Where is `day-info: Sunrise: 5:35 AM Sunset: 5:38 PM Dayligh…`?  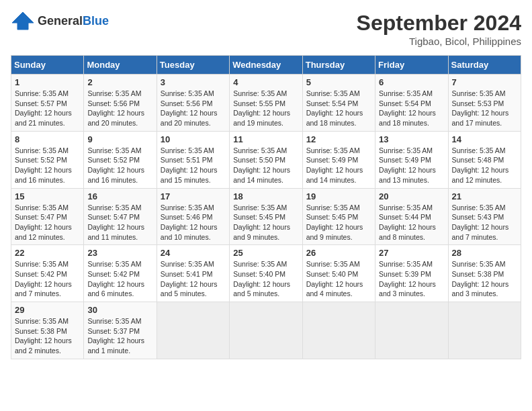
day-info: Sunrise: 5:35 AM Sunset: 5:38 PM Dayligh… is located at coordinates (485, 279).